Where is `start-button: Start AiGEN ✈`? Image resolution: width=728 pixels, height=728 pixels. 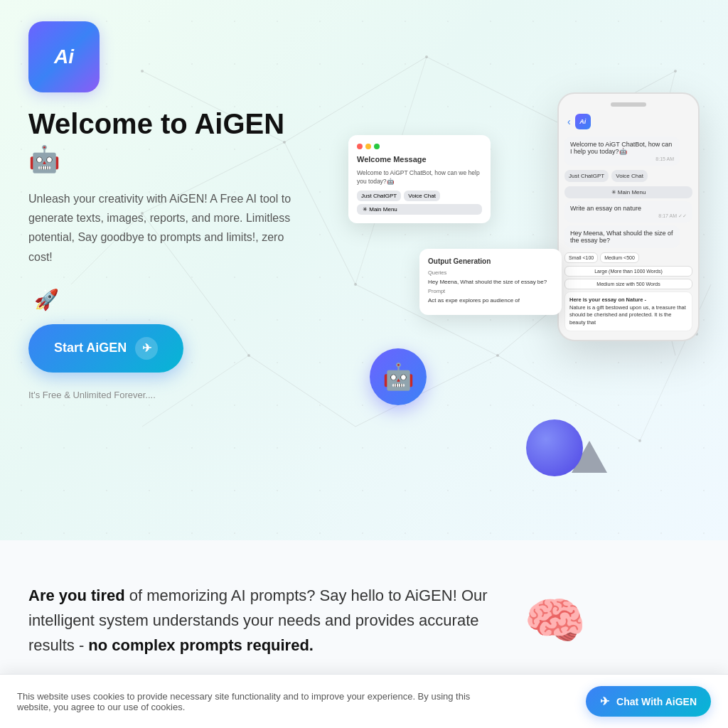
start-button: Start AiGEN ✈ is located at coordinates (106, 348).